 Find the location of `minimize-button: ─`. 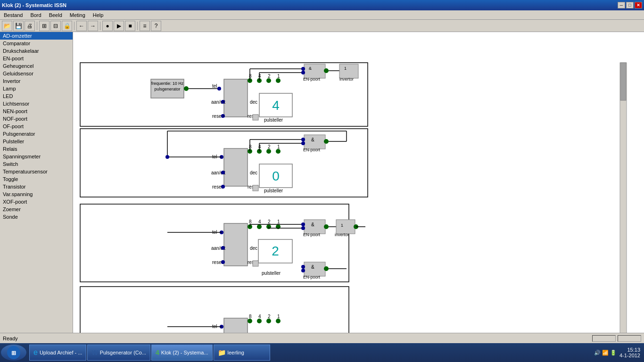

minimize-button: ─ is located at coordinates (621, 5).